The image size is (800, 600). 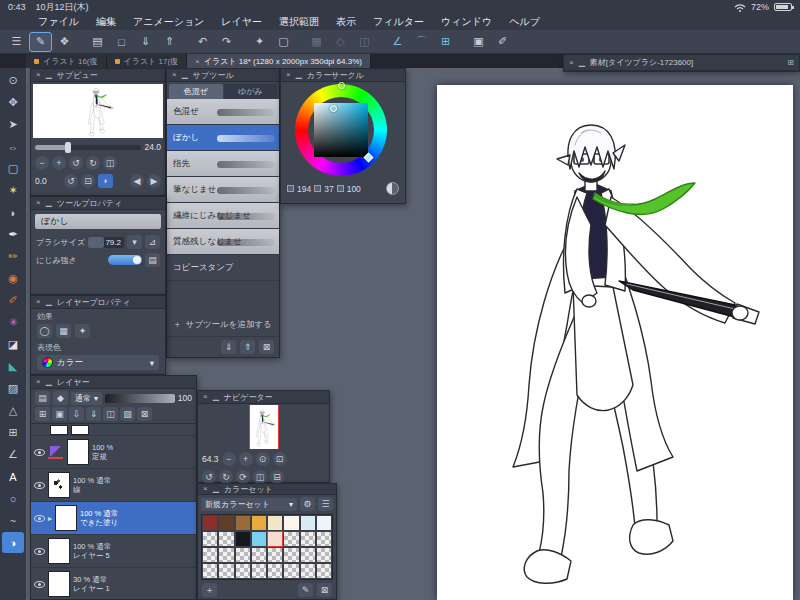 I want to click on subtool-item: 筆なじませ, so click(x=223, y=190).